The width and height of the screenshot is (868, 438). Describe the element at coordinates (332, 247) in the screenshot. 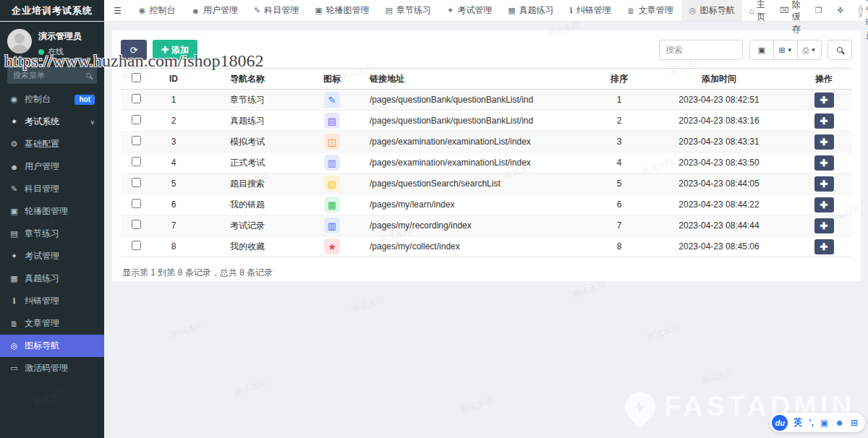

I see `cell-icon: ★` at that location.